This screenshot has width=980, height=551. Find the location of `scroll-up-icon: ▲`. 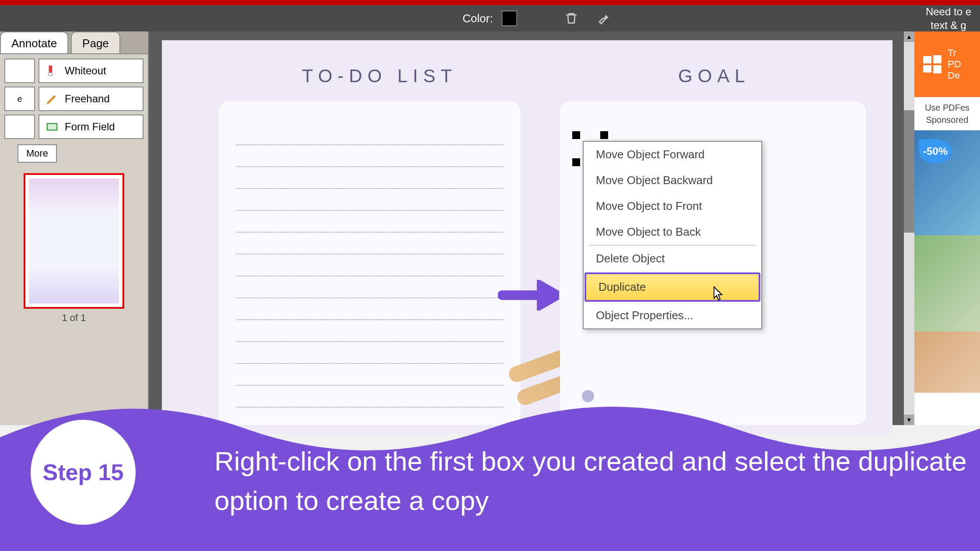

scroll-up-icon: ▲ is located at coordinates (909, 37).